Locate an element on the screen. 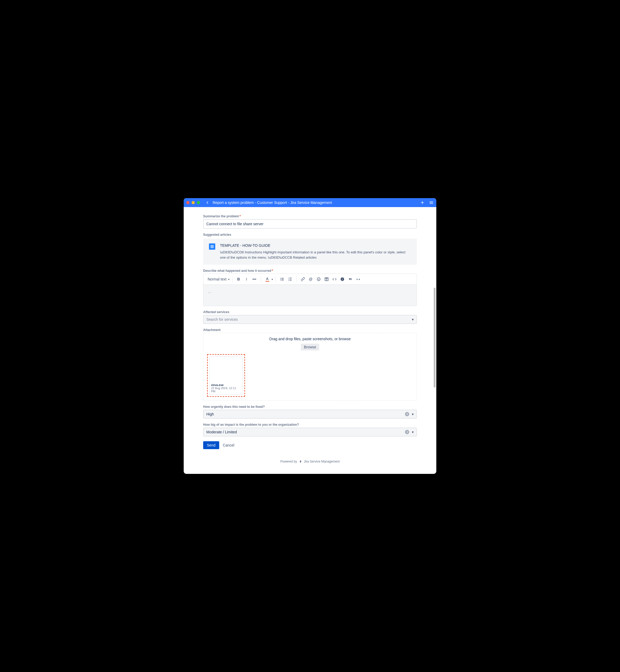 This screenshot has width=620, height=672. summary-input is located at coordinates (310, 224).